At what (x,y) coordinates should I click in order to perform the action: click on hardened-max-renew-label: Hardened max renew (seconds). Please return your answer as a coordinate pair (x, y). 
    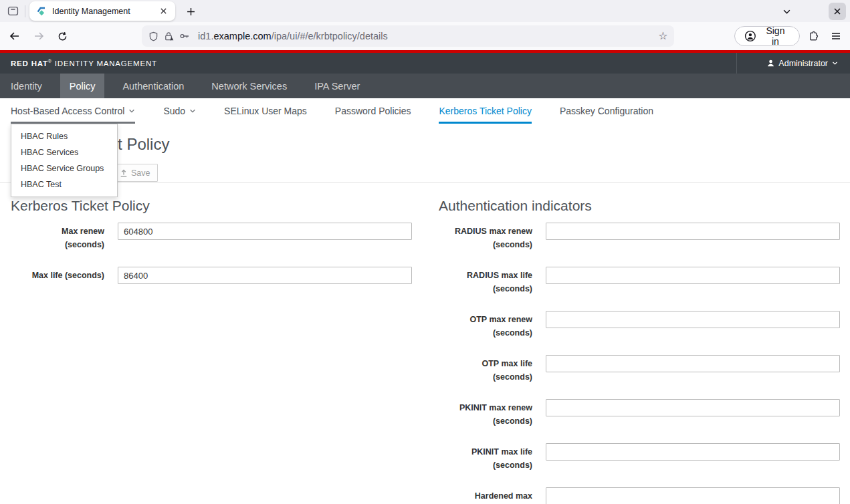
    Looking at the image, I should click on (486, 496).